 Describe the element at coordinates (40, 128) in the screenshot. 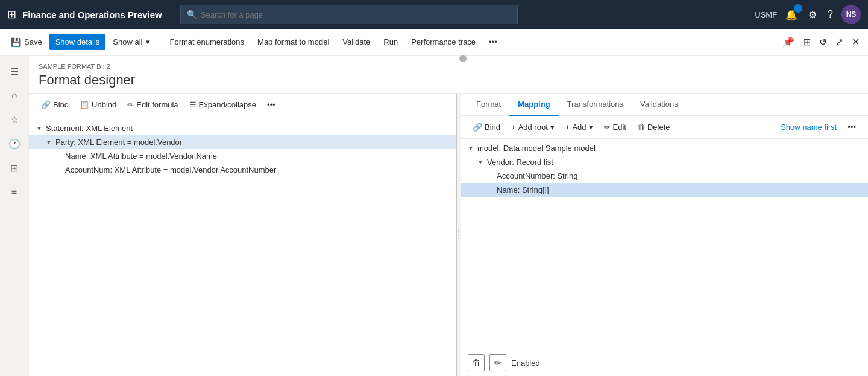

I see `tree-arrow-0: ▼` at that location.